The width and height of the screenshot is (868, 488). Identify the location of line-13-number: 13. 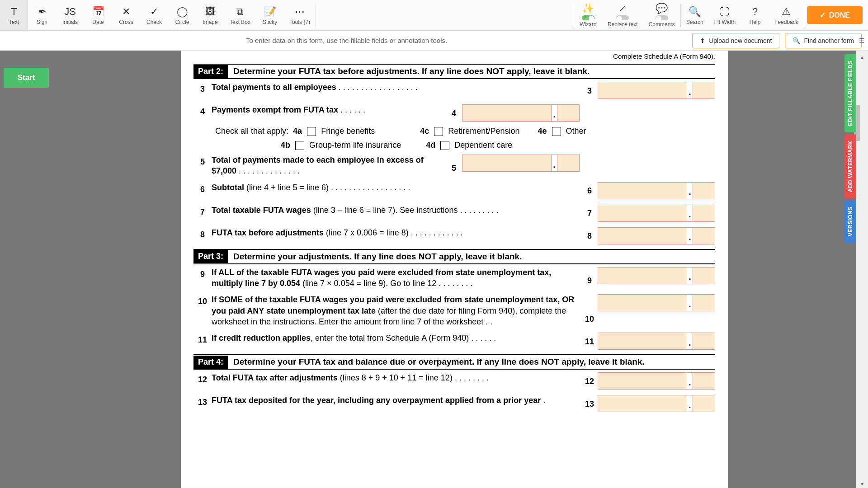
(203, 401).